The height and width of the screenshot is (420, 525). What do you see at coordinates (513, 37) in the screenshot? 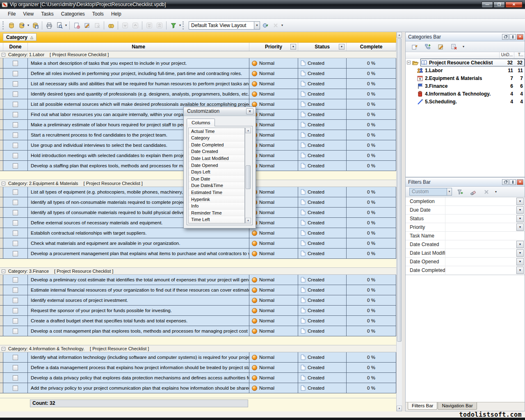
I see `panel-pin-icon` at bounding box center [513, 37].